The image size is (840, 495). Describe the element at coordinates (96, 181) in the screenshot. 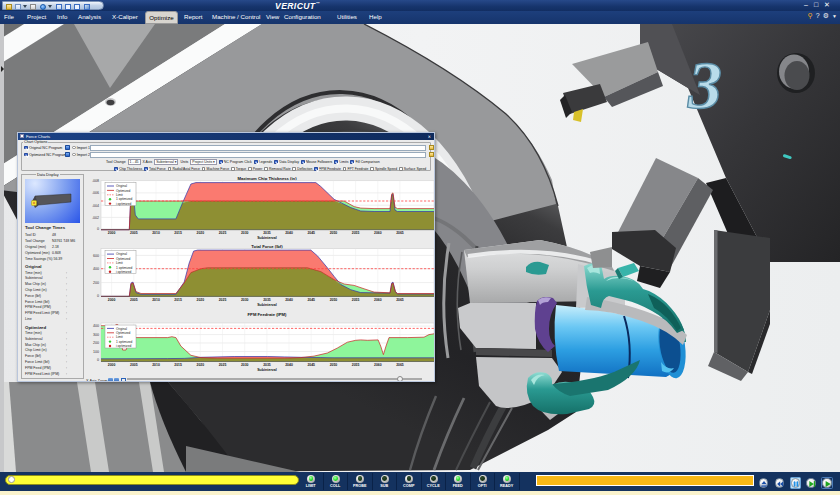

I see `svg-text: .008` at that location.